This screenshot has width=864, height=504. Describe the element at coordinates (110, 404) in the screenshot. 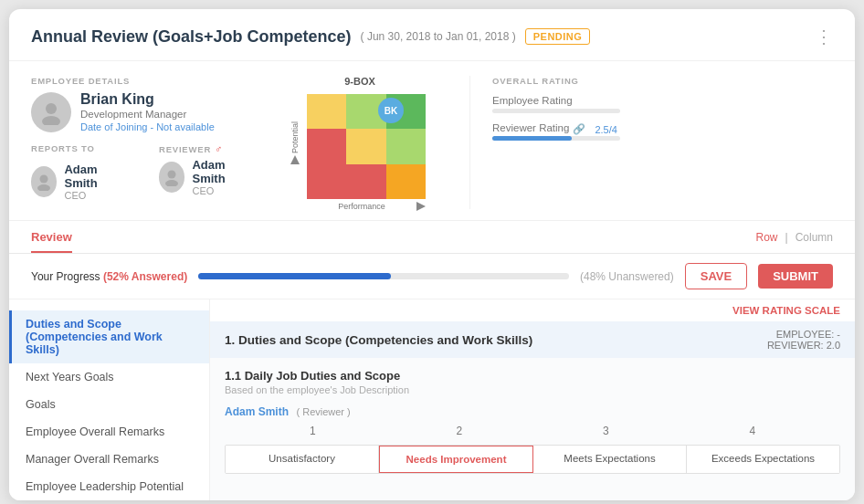

I see `sidebar-item-goals: Goals` at that location.